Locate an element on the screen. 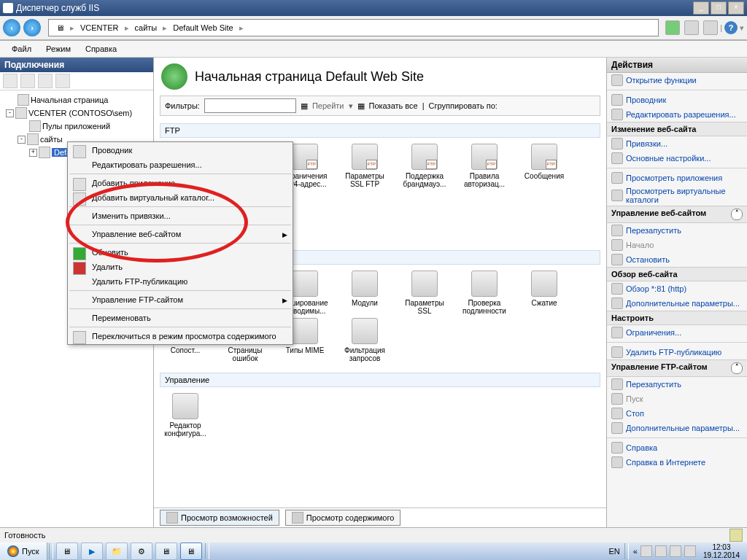  filter-input is located at coordinates (250, 106).